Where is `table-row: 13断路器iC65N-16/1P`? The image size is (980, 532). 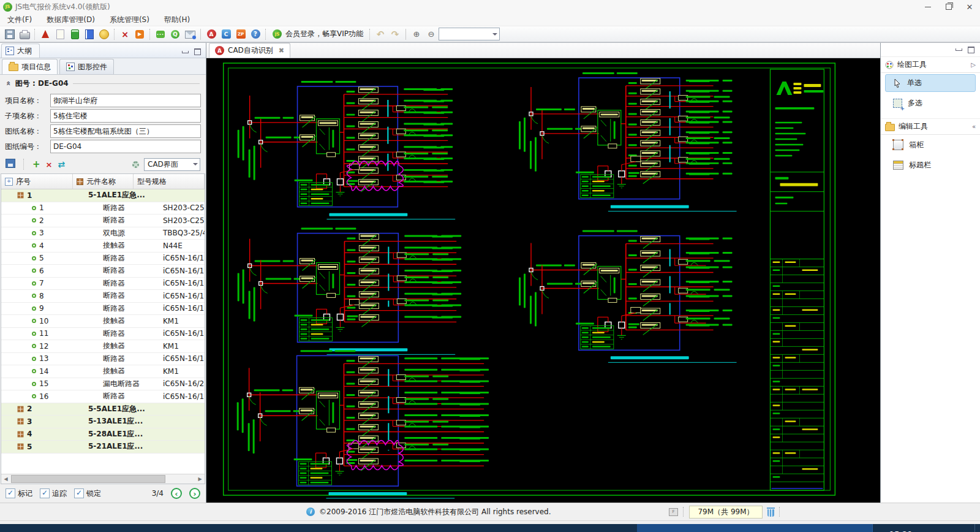 table-row: 13断路器iC65N-16/1P is located at coordinates (103, 359).